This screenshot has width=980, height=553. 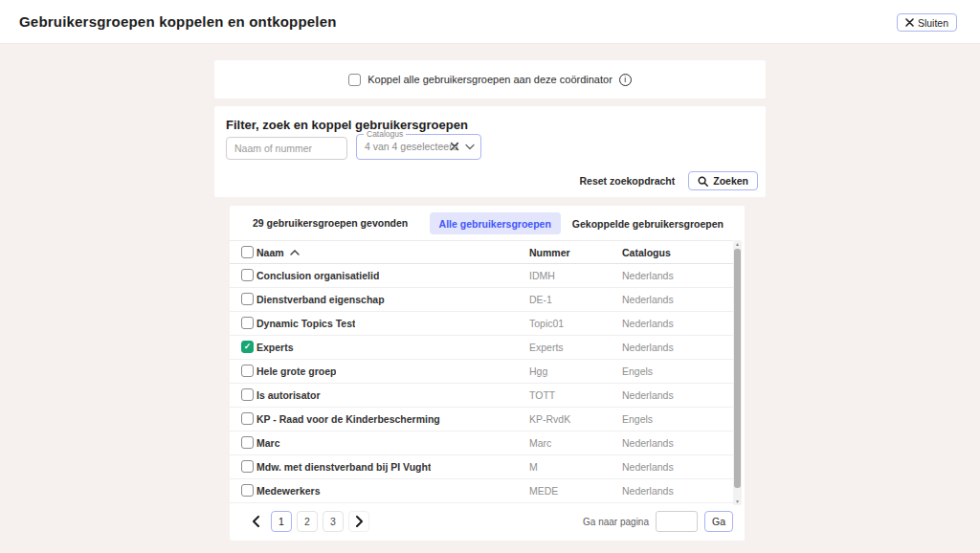 I want to click on filter-heading: Filter, zoek en koppel gebruikersgroepen, so click(x=346, y=124).